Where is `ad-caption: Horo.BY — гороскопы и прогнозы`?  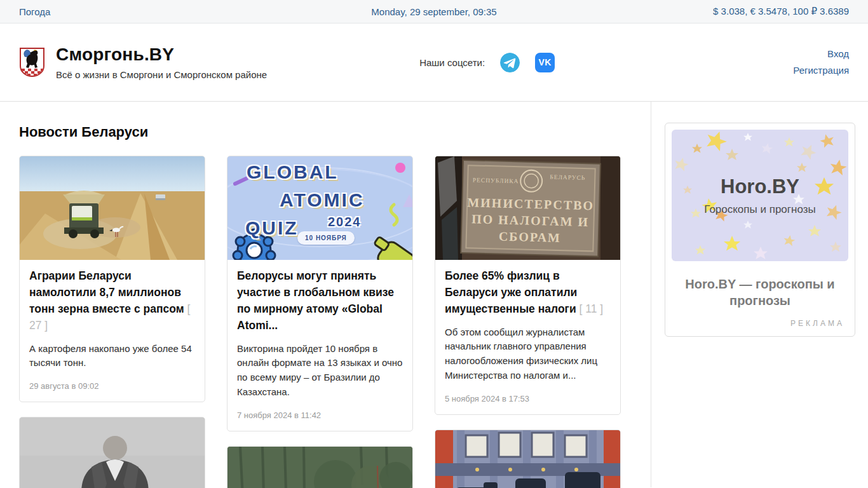 ad-caption: Horo.BY — гороскопы и прогнозы is located at coordinates (760, 291).